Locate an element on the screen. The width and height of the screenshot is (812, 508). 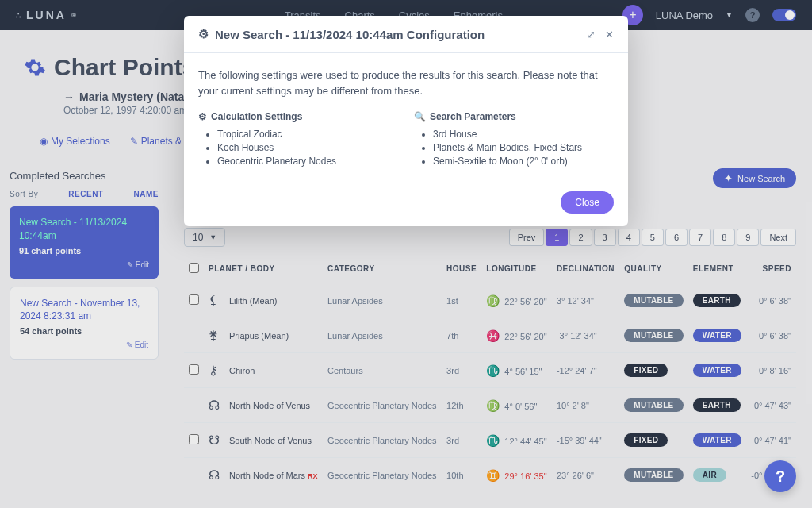
gear-small-icon: ⚙ is located at coordinates (203, 117).